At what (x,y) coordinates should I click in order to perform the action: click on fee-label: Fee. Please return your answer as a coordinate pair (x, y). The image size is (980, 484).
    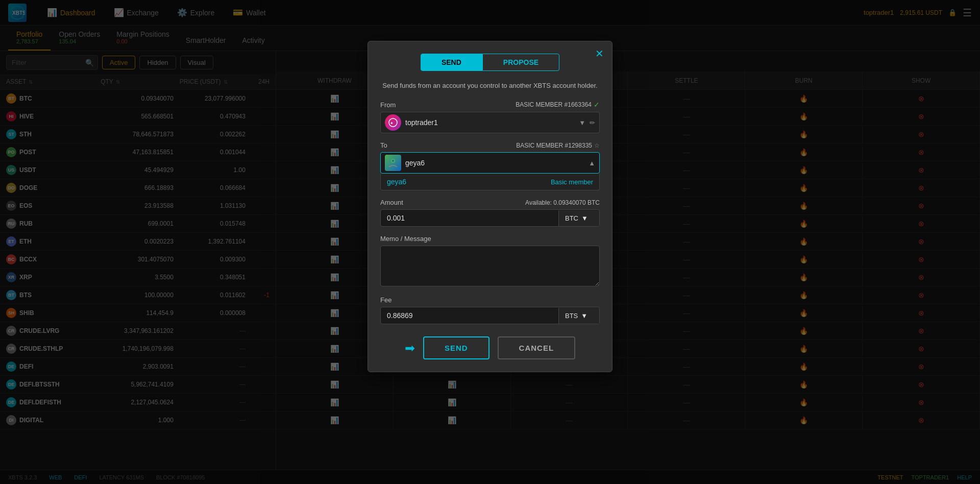
    Looking at the image, I should click on (386, 300).